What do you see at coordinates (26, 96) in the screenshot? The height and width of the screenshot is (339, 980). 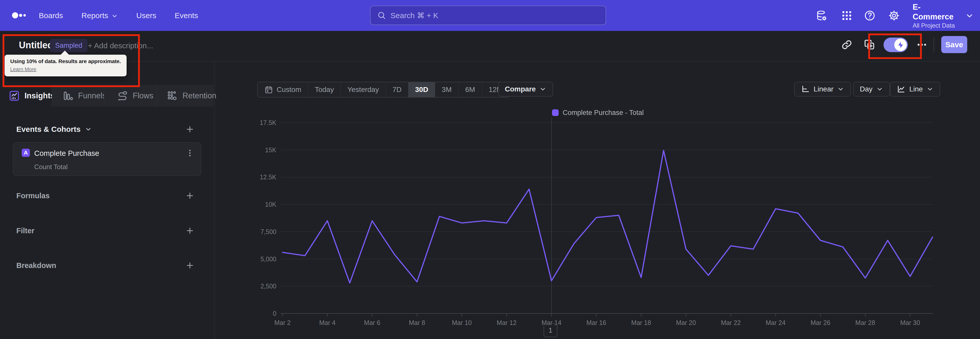 I see `tab-insights: Insights` at bounding box center [26, 96].